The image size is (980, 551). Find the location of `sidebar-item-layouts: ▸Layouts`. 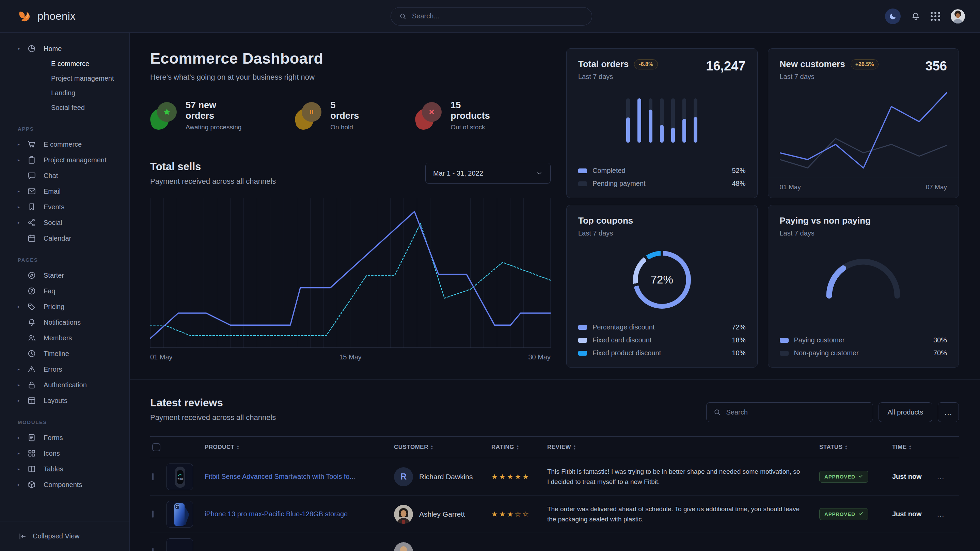

sidebar-item-layouts: ▸Layouts is located at coordinates (65, 401).